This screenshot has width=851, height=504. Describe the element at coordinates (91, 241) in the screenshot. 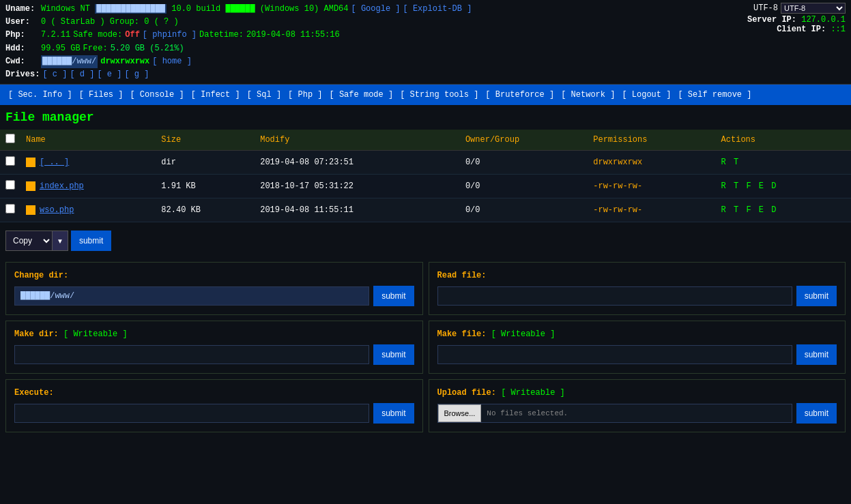

I see `action-submit-button: submit` at that location.